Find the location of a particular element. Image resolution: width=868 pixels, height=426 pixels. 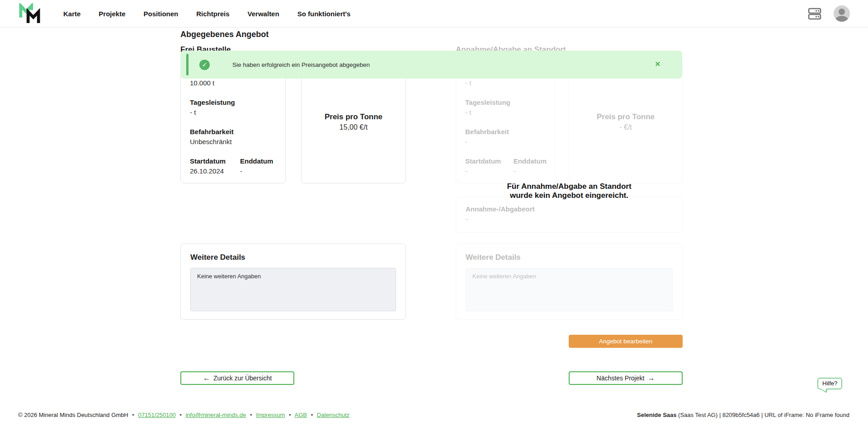

field-value: 26.10.2024 is located at coordinates (215, 171).